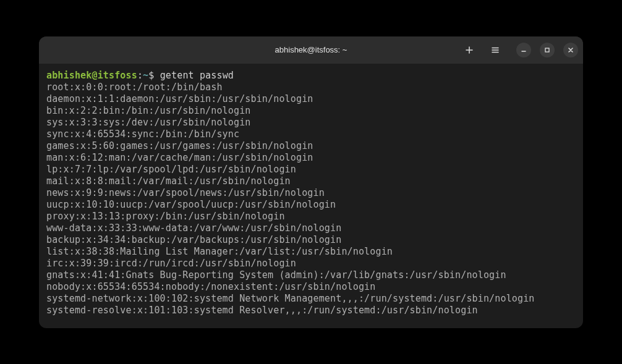 The width and height of the screenshot is (622, 364). Describe the element at coordinates (495, 50) in the screenshot. I see `hamburger-icon` at that location.